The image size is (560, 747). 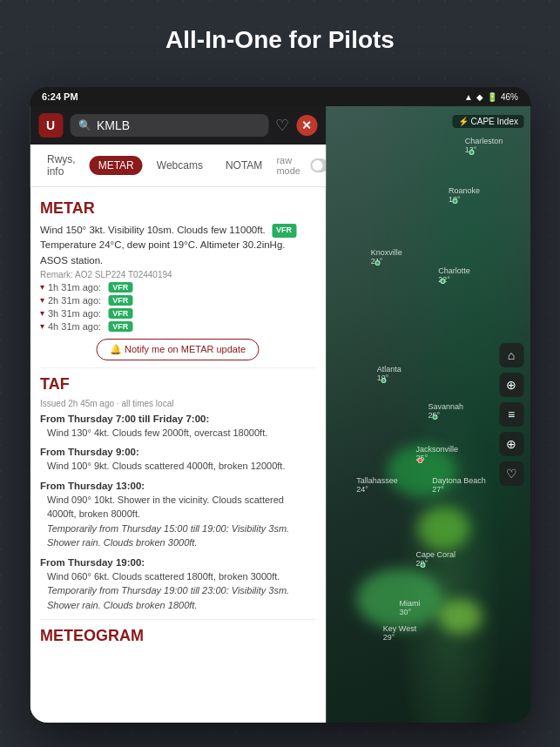 I want to click on airport-marker-kmlb, so click(x=421, y=461).